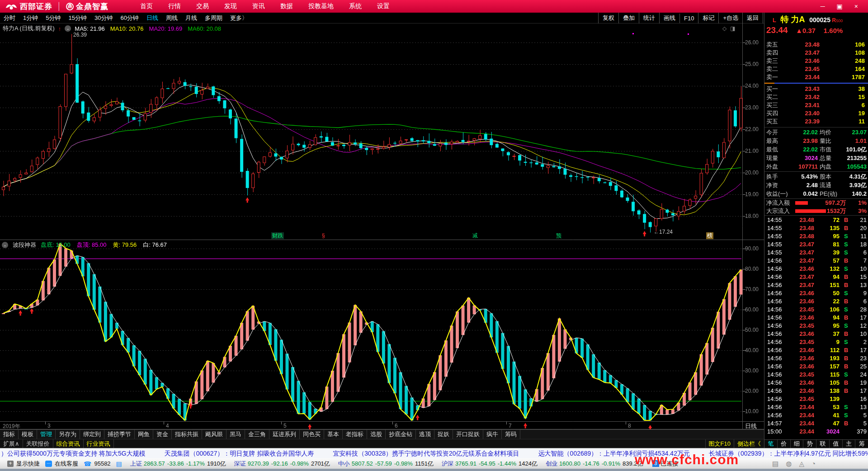 The width and height of the screenshot is (868, 471). What do you see at coordinates (12, 444) in the screenshot?
I see `info-tab-扩展∧: 扩展∧` at bounding box center [12, 444].